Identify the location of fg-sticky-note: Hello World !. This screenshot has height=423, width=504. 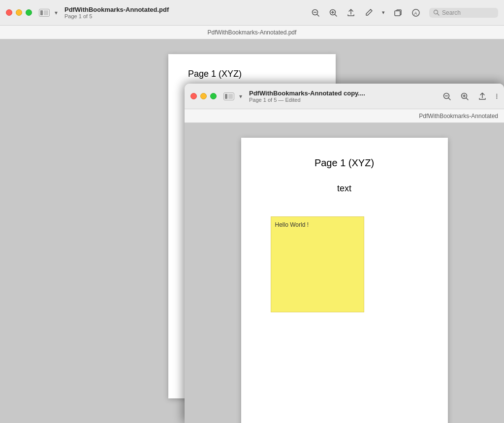
(317, 265).